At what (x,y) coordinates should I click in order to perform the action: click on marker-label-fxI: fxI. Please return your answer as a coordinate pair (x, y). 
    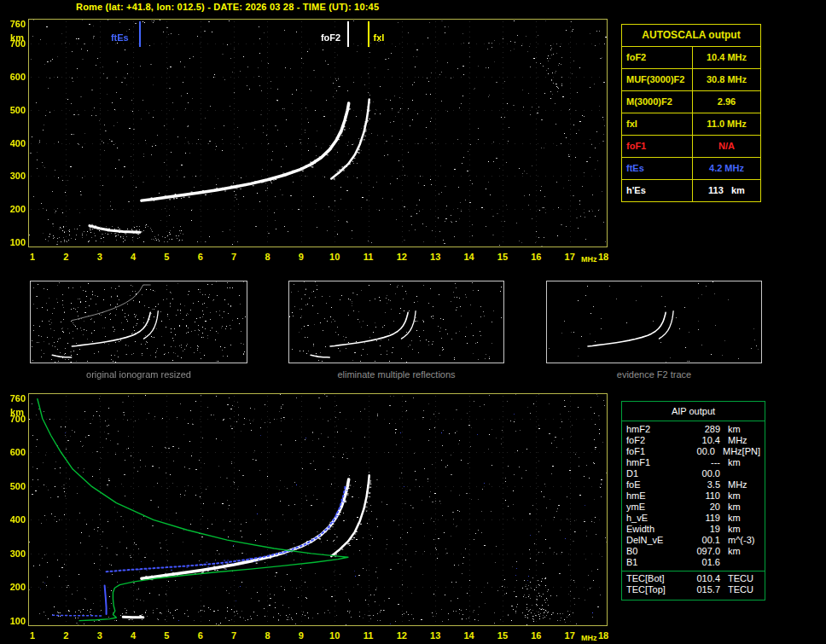
    Looking at the image, I should click on (379, 38).